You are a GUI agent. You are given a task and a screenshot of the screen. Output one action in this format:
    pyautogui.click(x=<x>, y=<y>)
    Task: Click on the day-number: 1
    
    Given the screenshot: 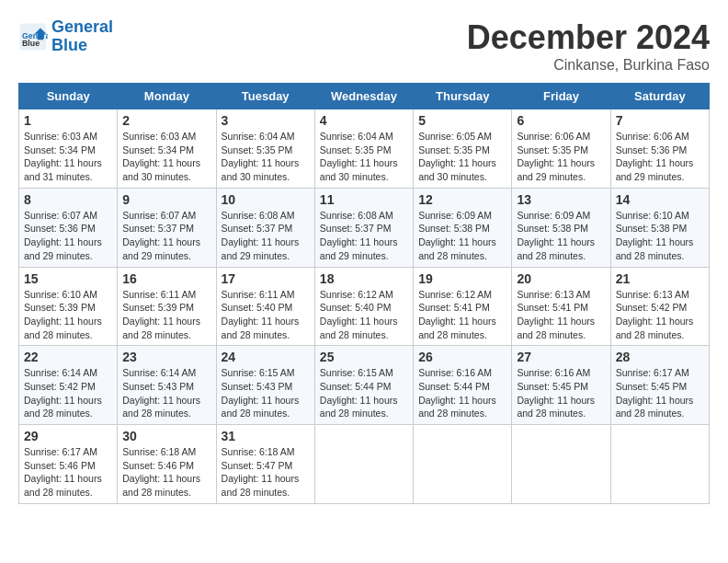 What is the action you would take?
    pyautogui.click(x=68, y=121)
    